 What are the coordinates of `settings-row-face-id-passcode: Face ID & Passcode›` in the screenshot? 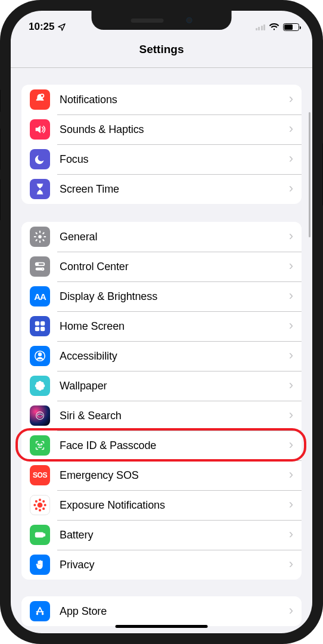 It's located at (162, 445).